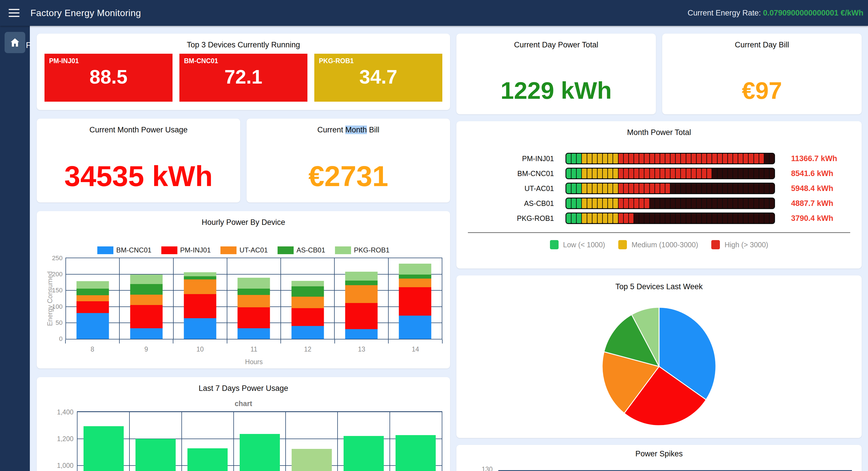 This screenshot has width=868, height=471. Describe the element at coordinates (108, 59) in the screenshot. I see `device-tile-label: PM-INJ01` at that location.